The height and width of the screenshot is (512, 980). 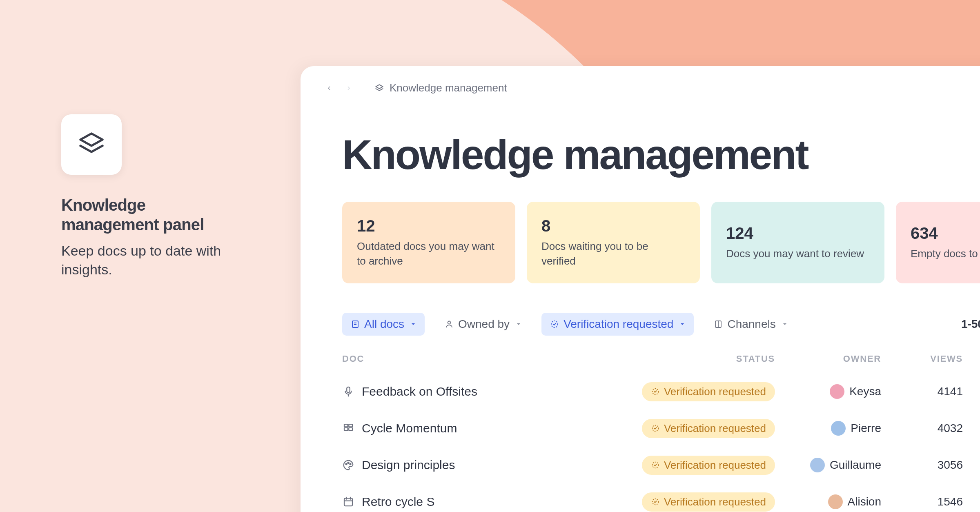 What do you see at coordinates (613, 254) in the screenshot?
I see `stat-card-label: Docs waiting you to be verified` at bounding box center [613, 254].